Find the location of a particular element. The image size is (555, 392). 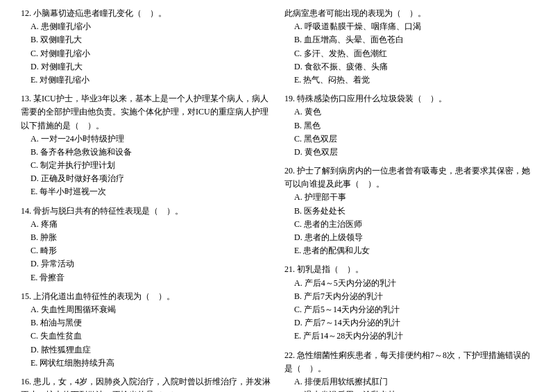

q20-opt-b: B. 医务处处长 is located at coordinates (409, 211).